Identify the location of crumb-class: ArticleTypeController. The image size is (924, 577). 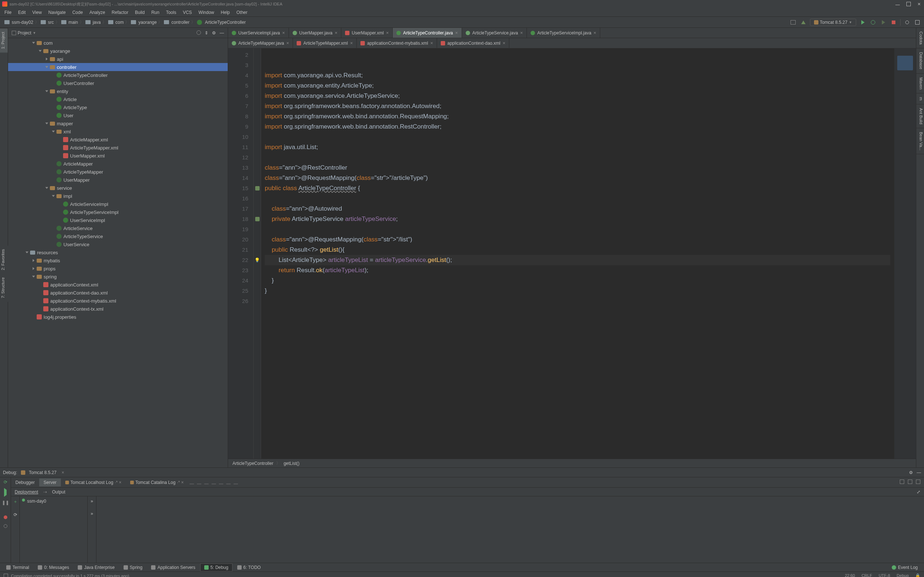
(253, 463).